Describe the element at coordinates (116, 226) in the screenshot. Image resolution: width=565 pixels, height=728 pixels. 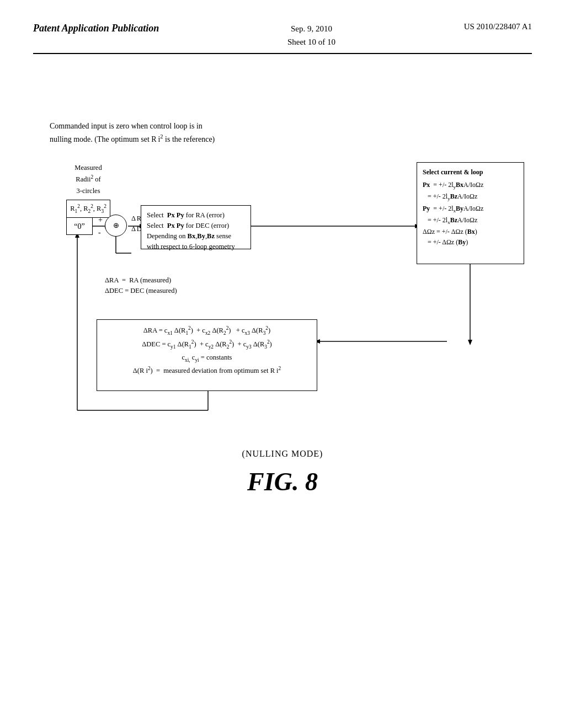
I see `circle-symbol: ⊕` at that location.